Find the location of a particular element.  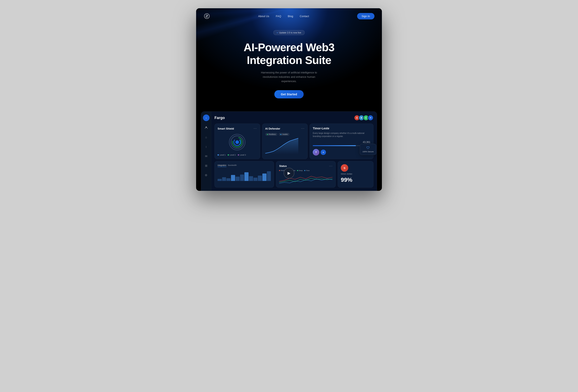

nav-faq: FAQ is located at coordinates (279, 16).